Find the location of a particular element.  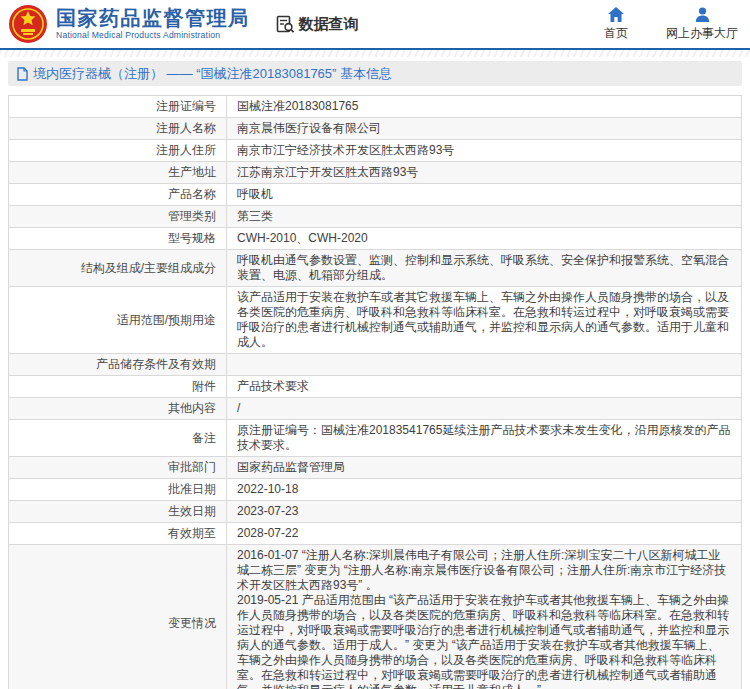

row-value: 2028-07-22 is located at coordinates (484, 534).